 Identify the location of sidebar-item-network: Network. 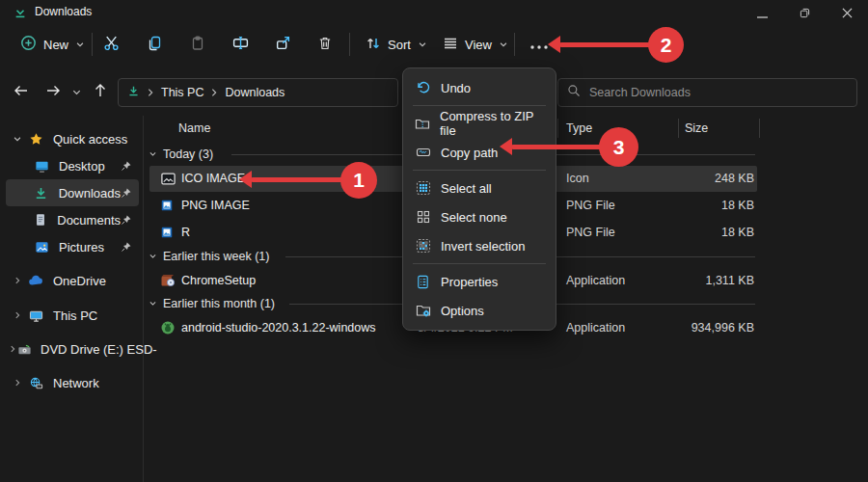
(72, 383).